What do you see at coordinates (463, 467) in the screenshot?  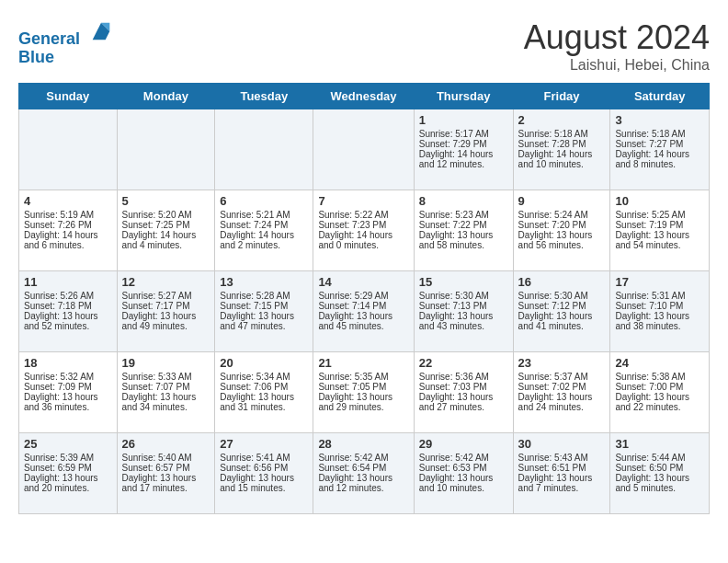 I see `day-detail: Sunset: 6:53 PM` at bounding box center [463, 467].